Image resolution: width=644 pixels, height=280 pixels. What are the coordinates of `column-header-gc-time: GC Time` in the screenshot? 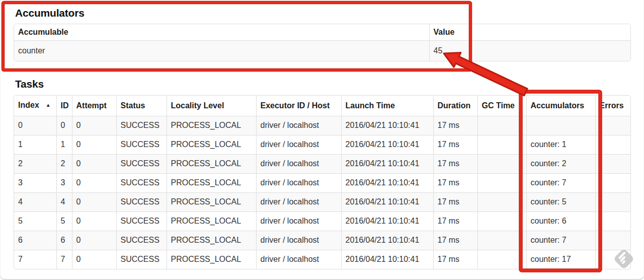 It's located at (502, 106).